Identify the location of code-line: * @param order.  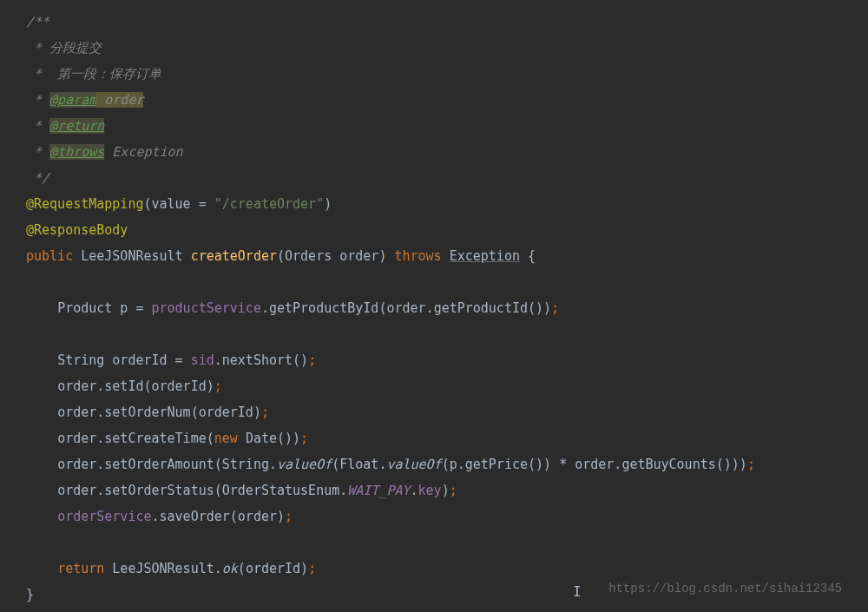
(447, 100).